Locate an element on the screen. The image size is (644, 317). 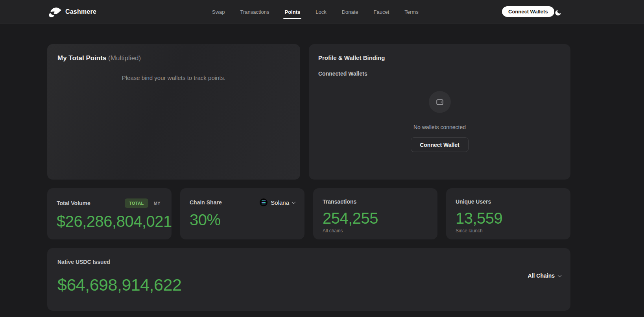
chain-select-dropdown: Solana is located at coordinates (277, 202).